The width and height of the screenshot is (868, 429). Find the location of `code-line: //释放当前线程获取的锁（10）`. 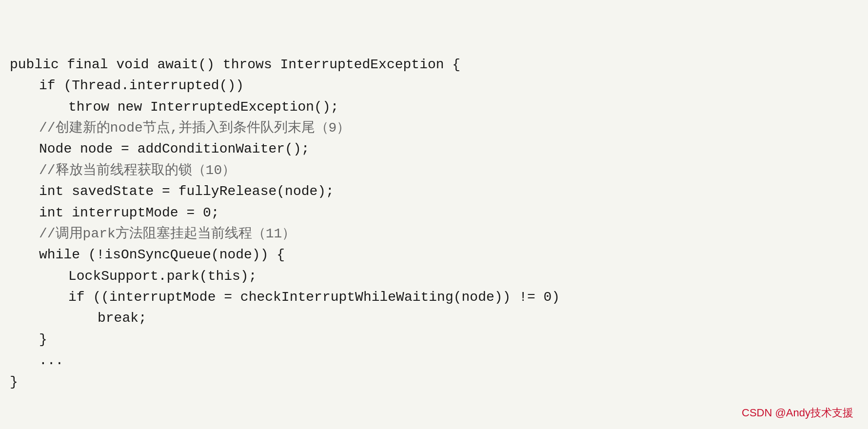

code-line: //释放当前线程获取的锁（10） is located at coordinates (432, 171).